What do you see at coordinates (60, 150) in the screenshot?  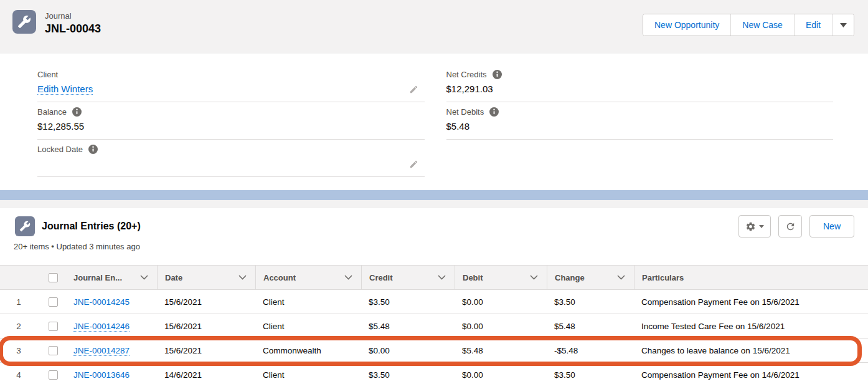 I see `locked-date-field-label: Locked Date` at bounding box center [60, 150].